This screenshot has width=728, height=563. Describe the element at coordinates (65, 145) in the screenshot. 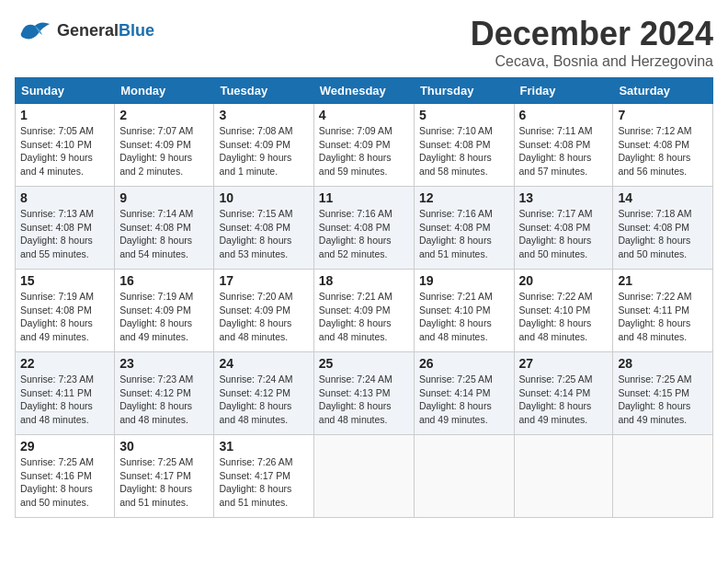

I see `calendar-cell: 1 Sunrise: 7:05 AM Sunset: 4:10 PM Dayli…` at that location.